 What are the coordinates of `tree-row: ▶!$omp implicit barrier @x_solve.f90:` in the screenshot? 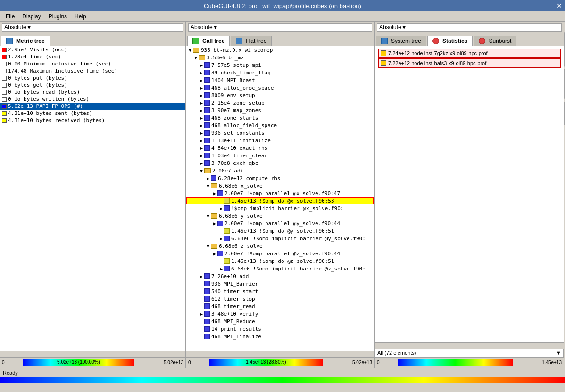 It's located at (280, 208).